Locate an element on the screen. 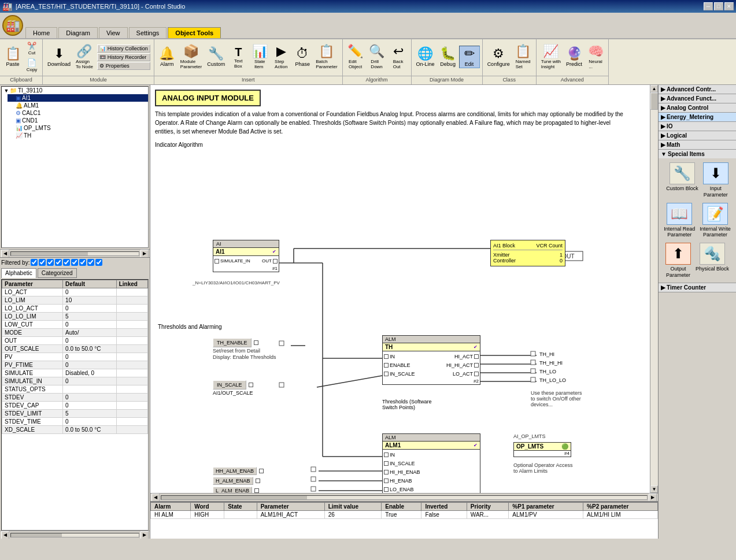  back-out-button: ↩ BackOut is located at coordinates (398, 57).